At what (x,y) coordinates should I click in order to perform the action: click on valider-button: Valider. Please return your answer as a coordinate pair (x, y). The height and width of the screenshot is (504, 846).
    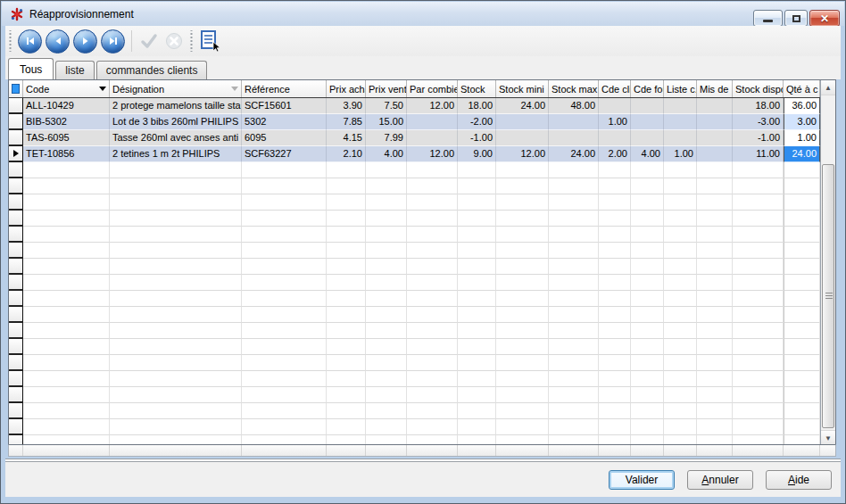
    Looking at the image, I should click on (642, 480).